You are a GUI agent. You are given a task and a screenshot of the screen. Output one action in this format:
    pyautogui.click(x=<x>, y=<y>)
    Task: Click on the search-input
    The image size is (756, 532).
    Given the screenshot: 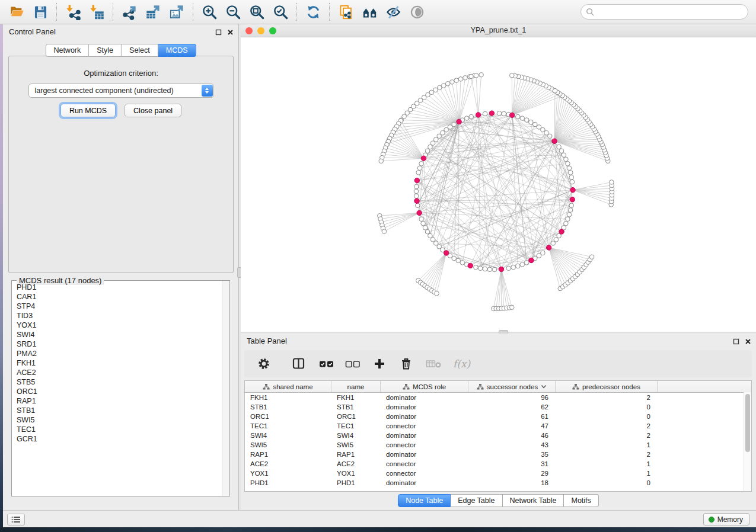 What is the action you would take?
    pyautogui.click(x=664, y=12)
    